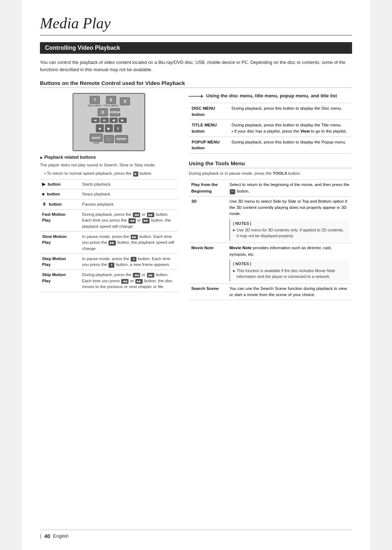 The height and width of the screenshot is (550, 392). I want to click on ff-icon: ▶▶, so click(151, 215).